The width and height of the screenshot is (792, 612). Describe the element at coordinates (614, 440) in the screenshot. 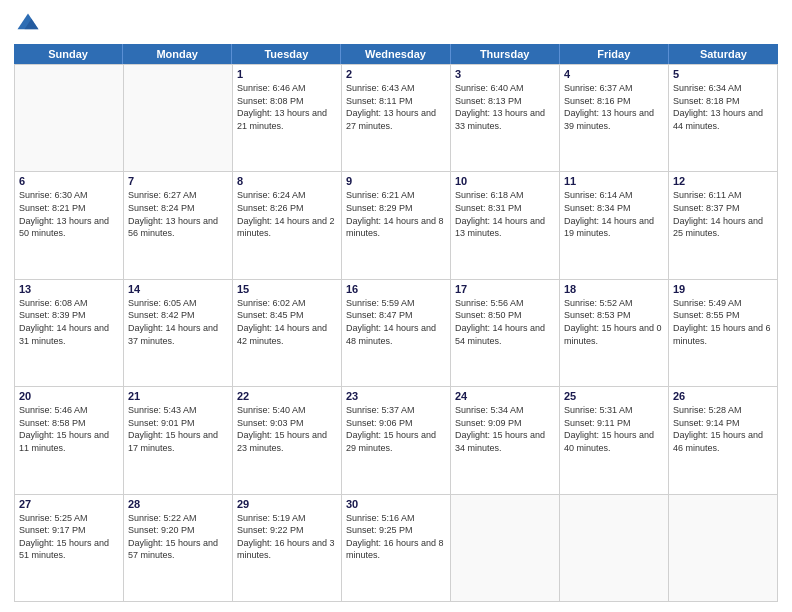

I see `day-cell-25: 25Sunrise: 5:31 AM Sunset: 9:11 PM Dayli…` at that location.